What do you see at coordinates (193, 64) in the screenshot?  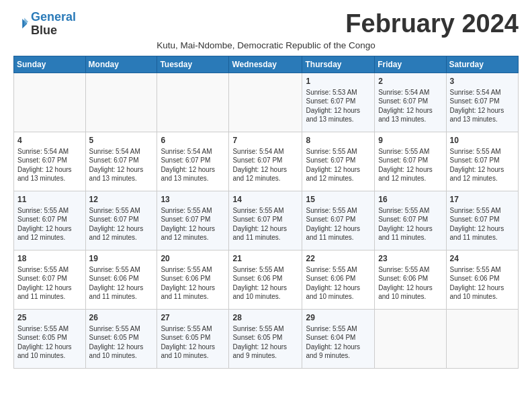 I see `day-of-week-header: Tuesday` at bounding box center [193, 64].